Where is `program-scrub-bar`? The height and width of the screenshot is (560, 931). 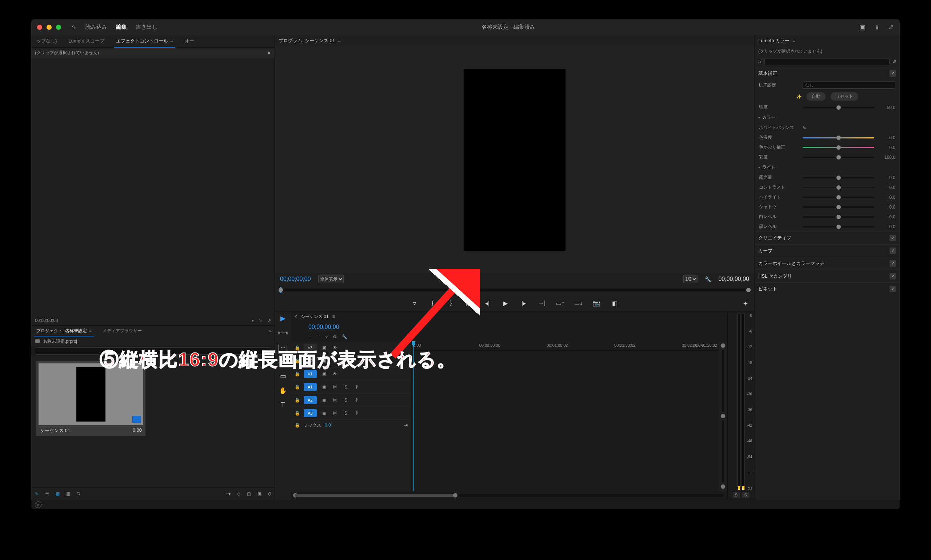
program-scrub-bar is located at coordinates (515, 290).